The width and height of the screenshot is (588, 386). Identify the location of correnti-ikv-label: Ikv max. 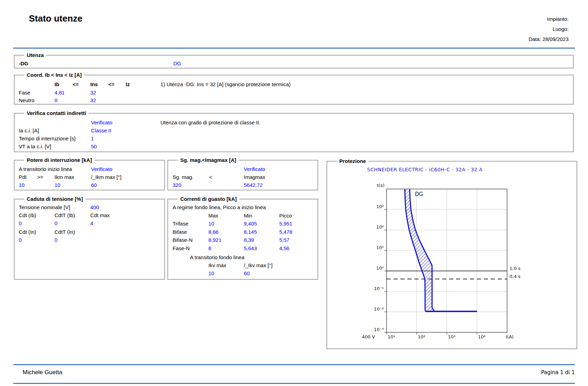
(217, 265).